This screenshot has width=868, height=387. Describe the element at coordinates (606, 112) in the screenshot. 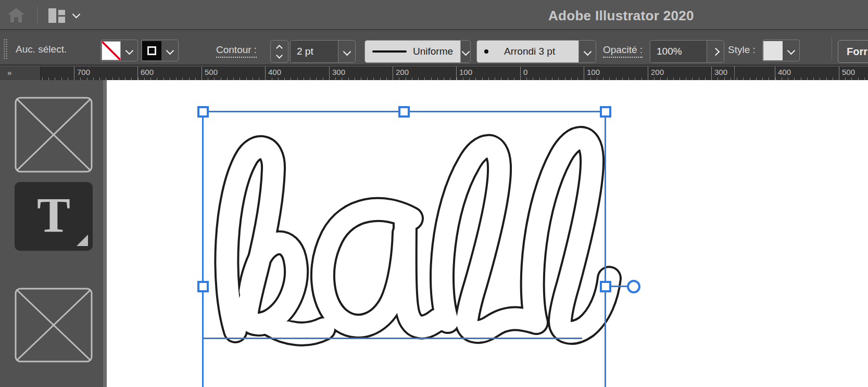

I see `handle-top-right` at that location.